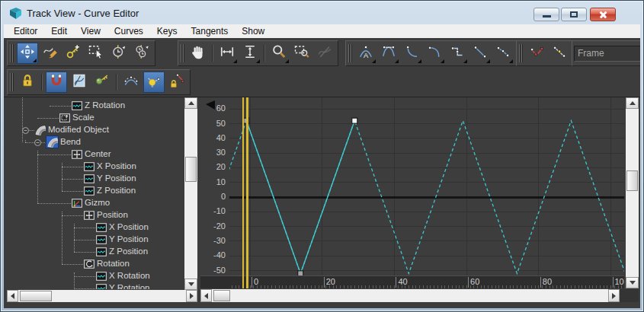 The width and height of the screenshot is (644, 312). What do you see at coordinates (410, 295) in the screenshot?
I see `curve-horizontal-scrollbar` at bounding box center [410, 295].